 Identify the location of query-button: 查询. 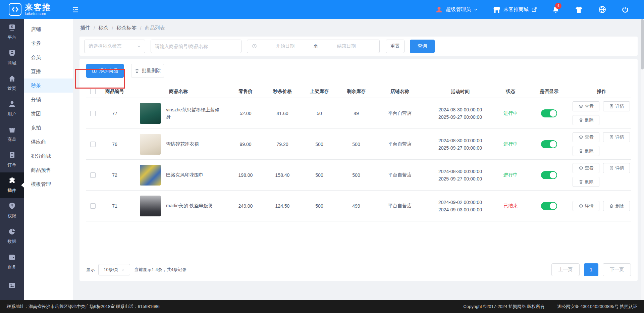
(422, 46).